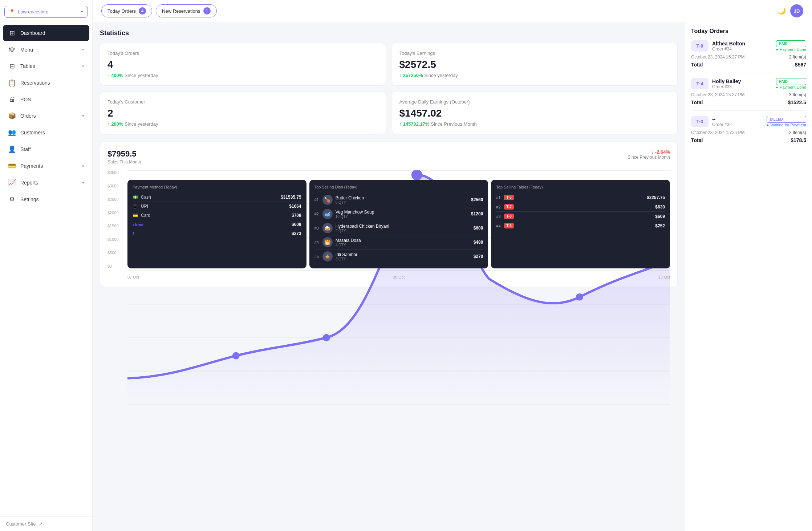 This screenshot has height=531, width=812. Describe the element at coordinates (46, 12) in the screenshot. I see `location-selector: 📍 Lawrenceshire ▾` at that location.